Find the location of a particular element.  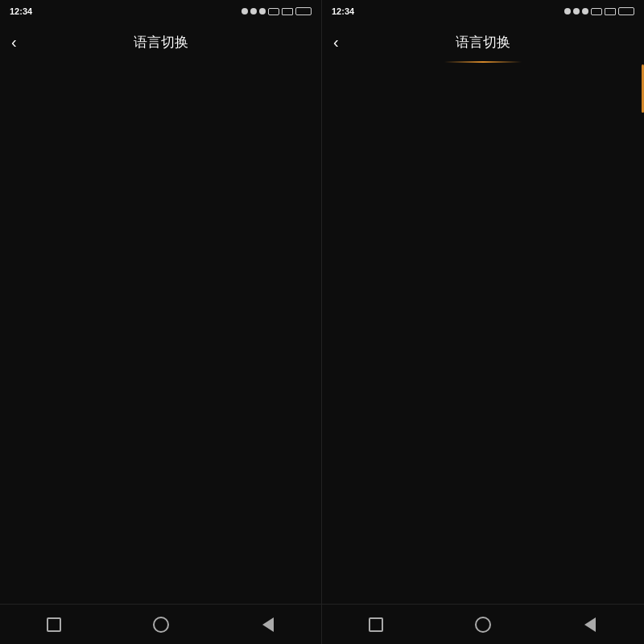

right-status-bar: 12:34 is located at coordinates (483, 11).